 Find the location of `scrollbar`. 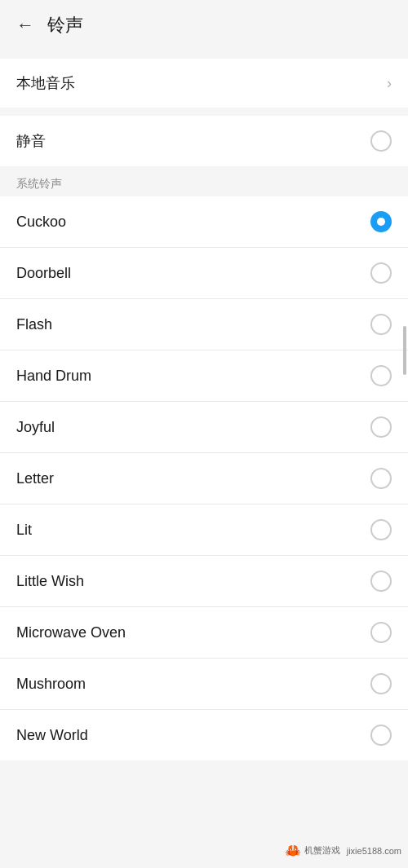

scrollbar is located at coordinates (405, 350).